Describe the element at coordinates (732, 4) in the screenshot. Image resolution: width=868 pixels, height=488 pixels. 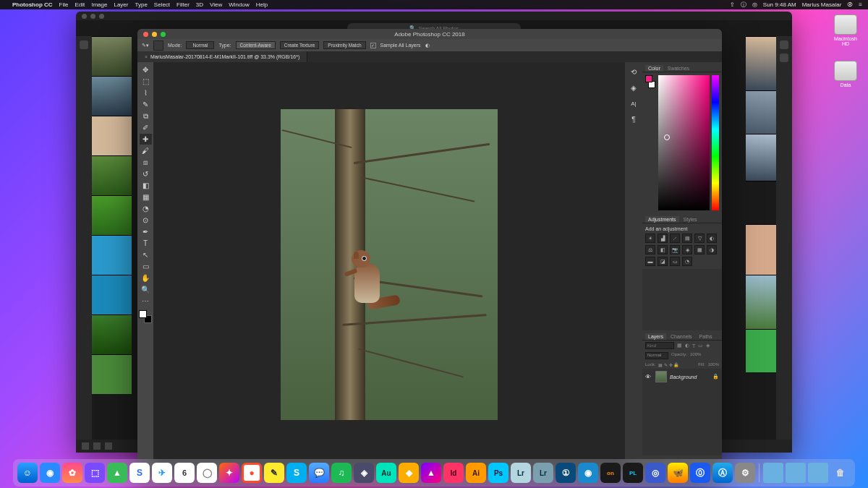
I see `share-icon: ⇪` at that location.